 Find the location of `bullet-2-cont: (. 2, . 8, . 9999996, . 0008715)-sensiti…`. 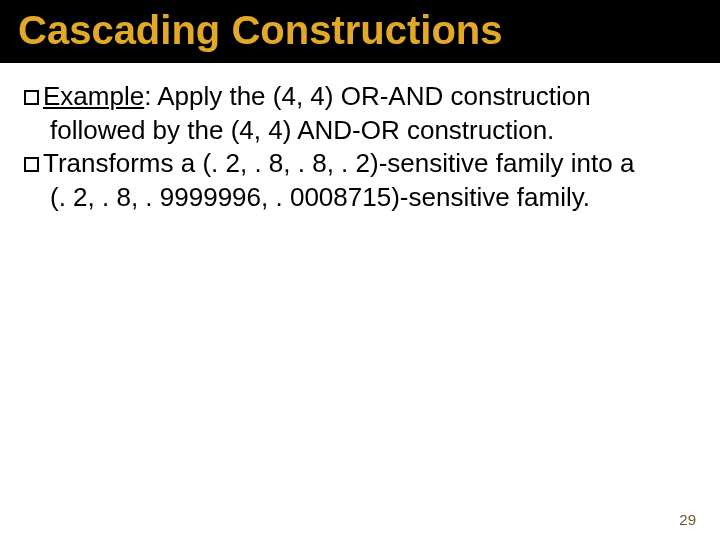

bullet-2-cont: (. 2, . 8, . 9999996, . 0008715)-sensiti… is located at coordinates (360, 198).